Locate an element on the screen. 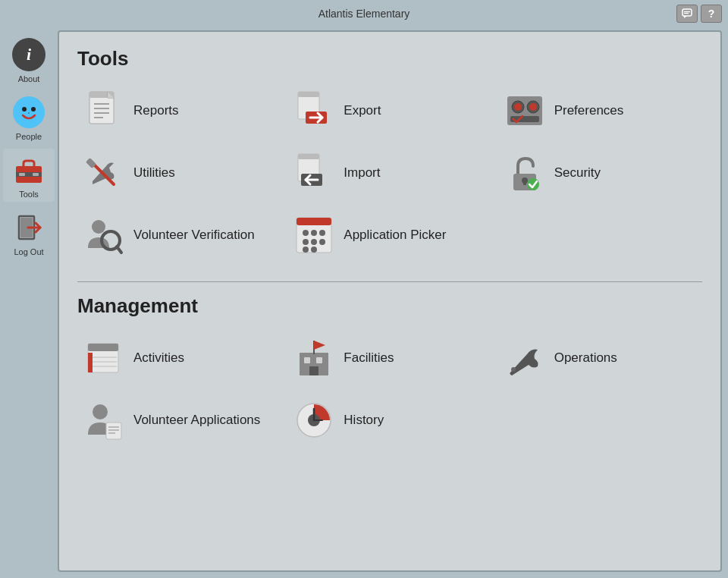 The image size is (728, 578). sidebar-label-about: About is located at coordinates (29, 79).